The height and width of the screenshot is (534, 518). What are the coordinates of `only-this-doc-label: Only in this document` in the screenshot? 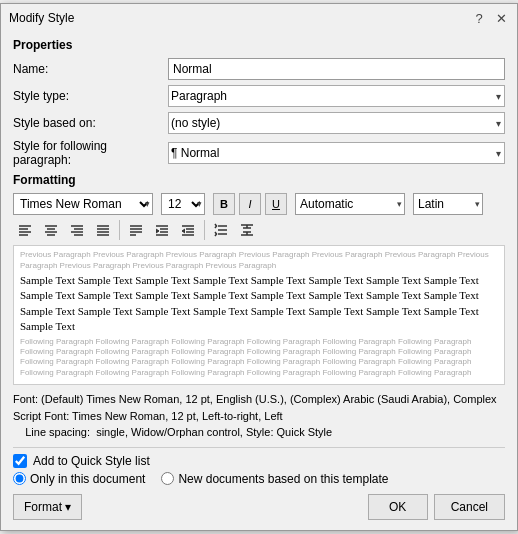 It's located at (88, 479).